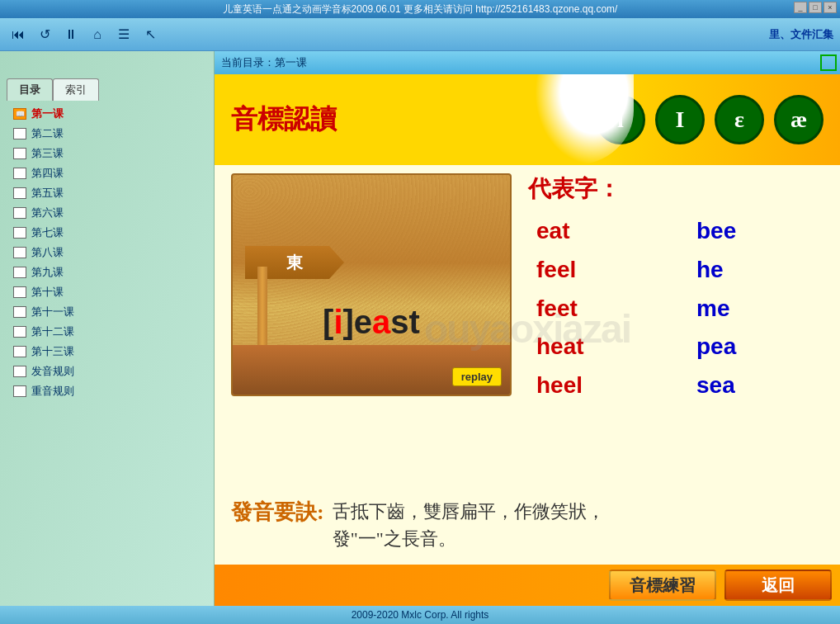 The image size is (840, 624). What do you see at coordinates (381, 322) in the screenshot?
I see `ipa-a: a` at bounding box center [381, 322].